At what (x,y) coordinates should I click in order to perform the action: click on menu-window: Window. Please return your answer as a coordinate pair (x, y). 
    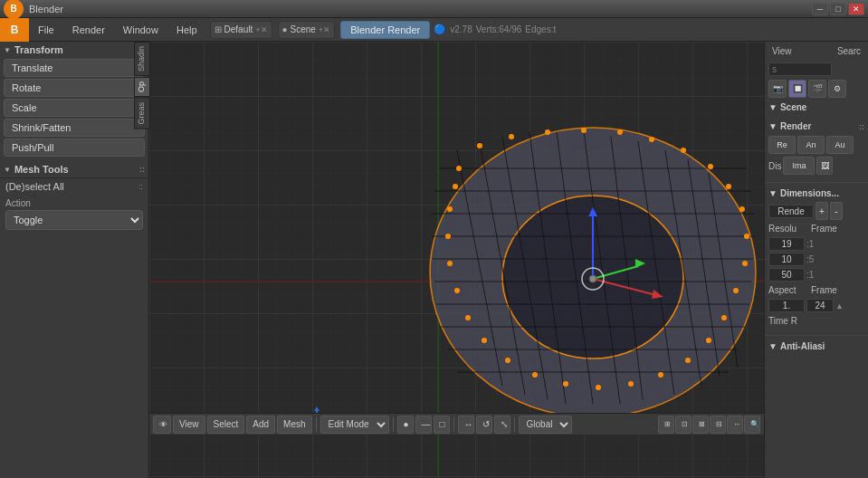
    Looking at the image, I should click on (141, 30).